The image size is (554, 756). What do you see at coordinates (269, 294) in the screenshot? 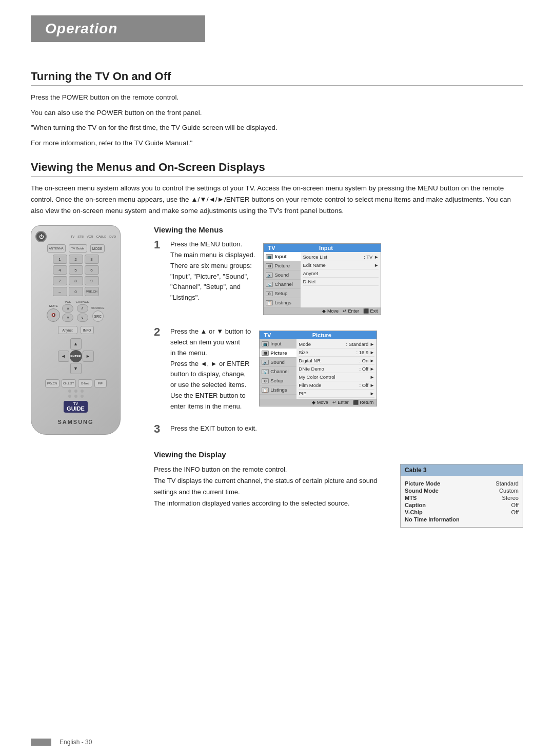
I see `setup-nav-icon: ⚙` at bounding box center [269, 294].